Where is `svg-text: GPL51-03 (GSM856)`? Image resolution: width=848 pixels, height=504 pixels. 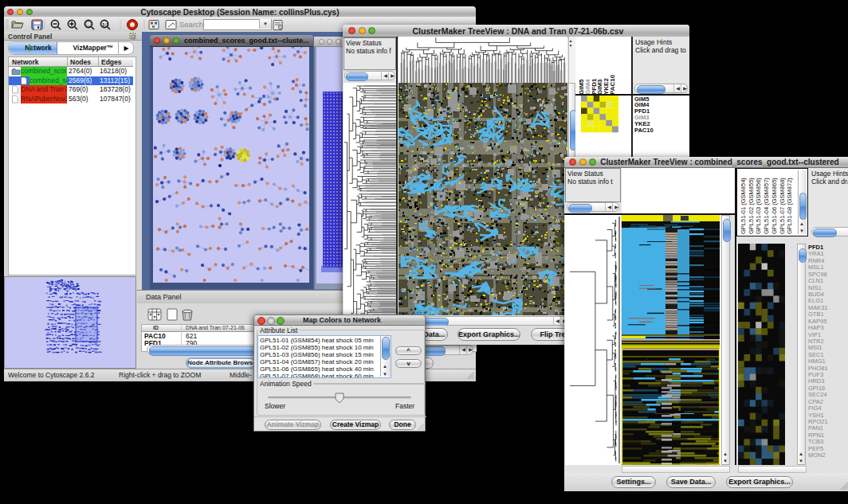
svg-text: GPL51-03 (GSM856) is located at coordinates (759, 205).